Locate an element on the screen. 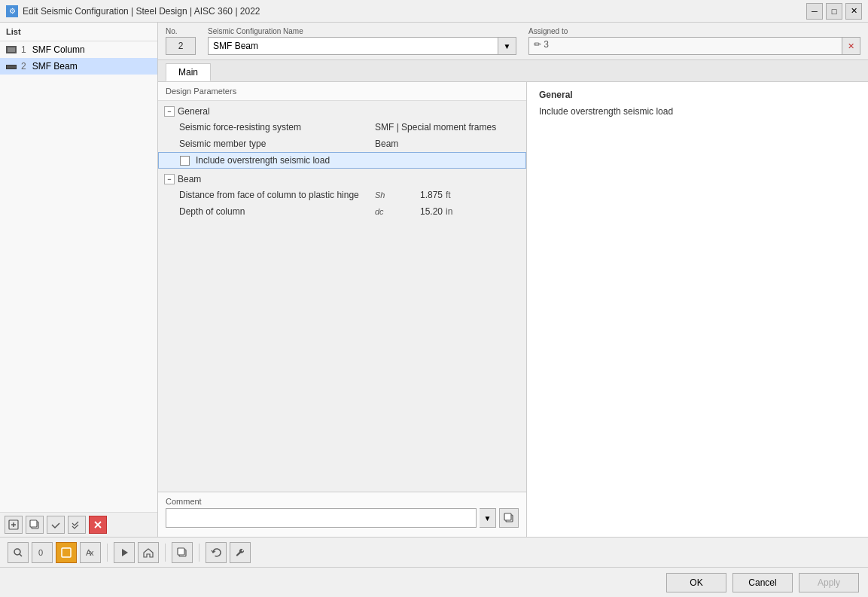  play-tool-button is located at coordinates (124, 553).